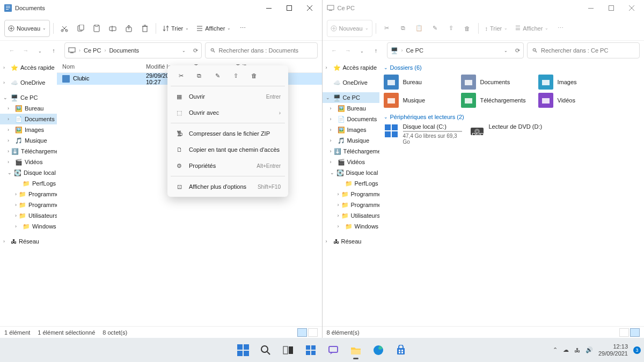  I want to click on col-name: Nom, so click(99, 67).